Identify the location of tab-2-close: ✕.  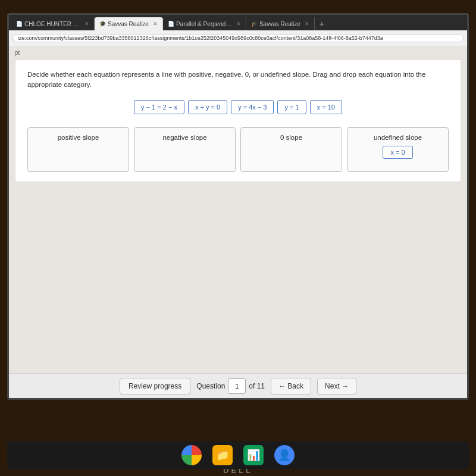
(155, 24).